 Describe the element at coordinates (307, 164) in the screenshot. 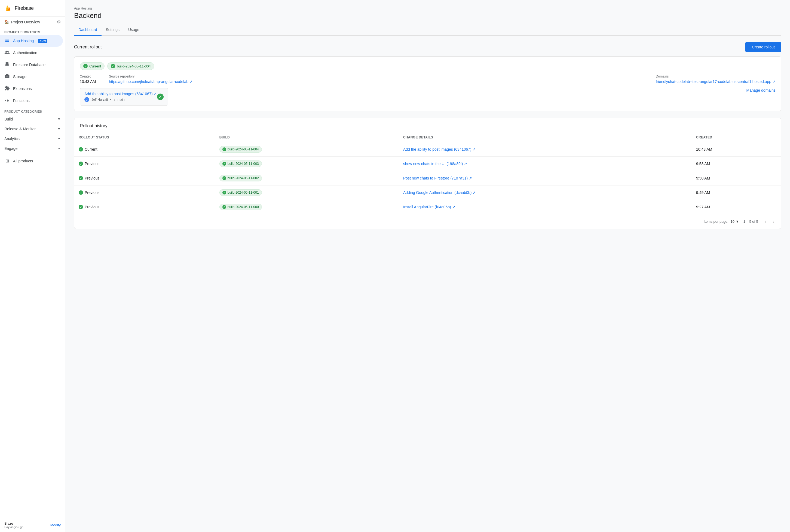

I see `row-build-cell: ✓build-2024-05-11-003` at that location.